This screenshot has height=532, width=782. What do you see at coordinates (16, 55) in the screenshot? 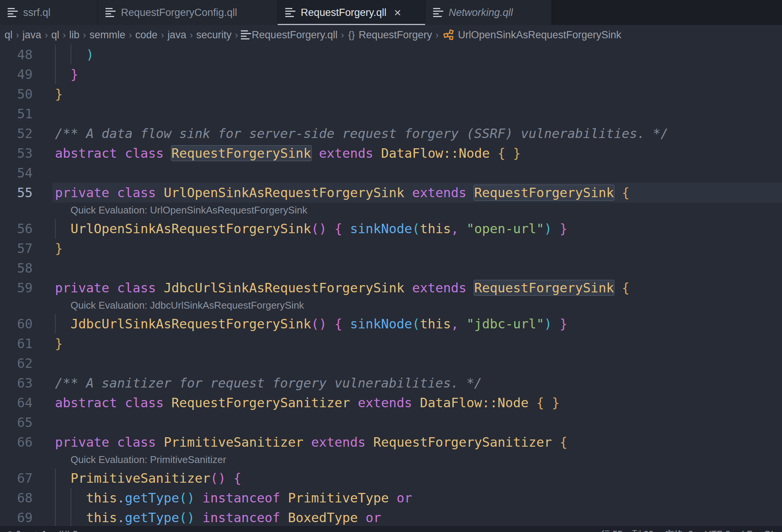
I see `line-number: 48` at bounding box center [16, 55].